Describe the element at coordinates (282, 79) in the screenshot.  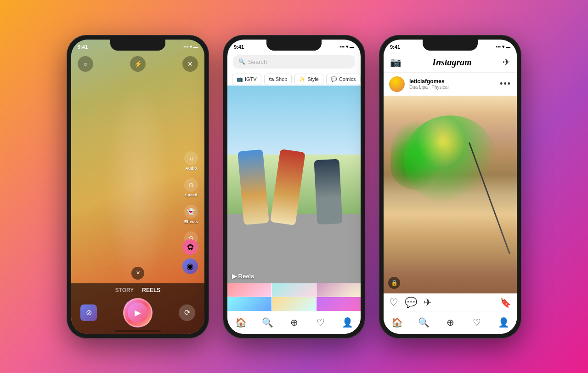
I see `shop-label: Shop` at that location.